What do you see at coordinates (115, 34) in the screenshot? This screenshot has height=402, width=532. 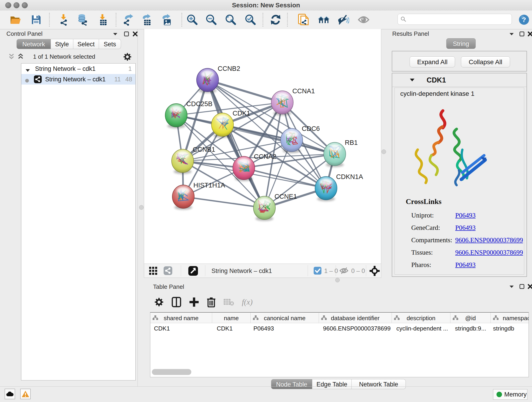 I see `control-panel-menu-button` at bounding box center [115, 34].